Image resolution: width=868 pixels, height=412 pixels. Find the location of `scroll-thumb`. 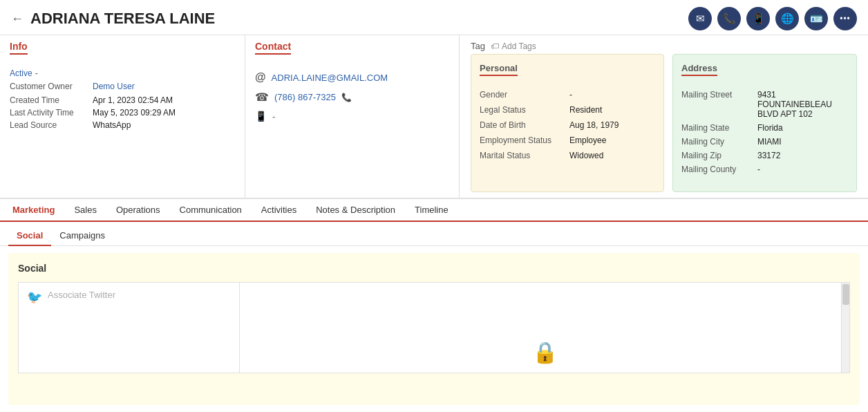

scroll-thumb is located at coordinates (846, 294).